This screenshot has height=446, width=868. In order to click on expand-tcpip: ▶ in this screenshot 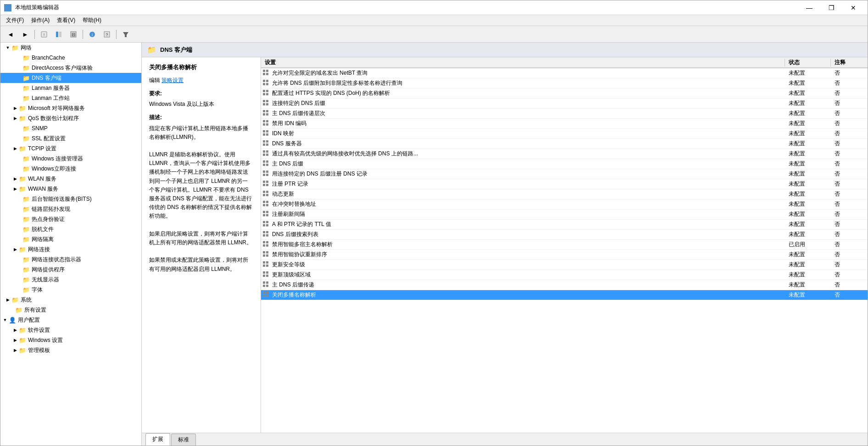, I will do `click(15, 149)`.